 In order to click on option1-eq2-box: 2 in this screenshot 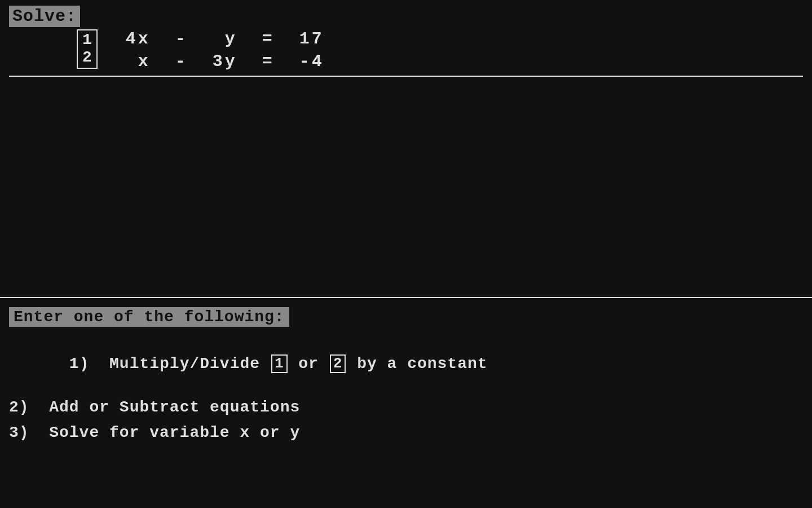, I will do `click(338, 364)`.